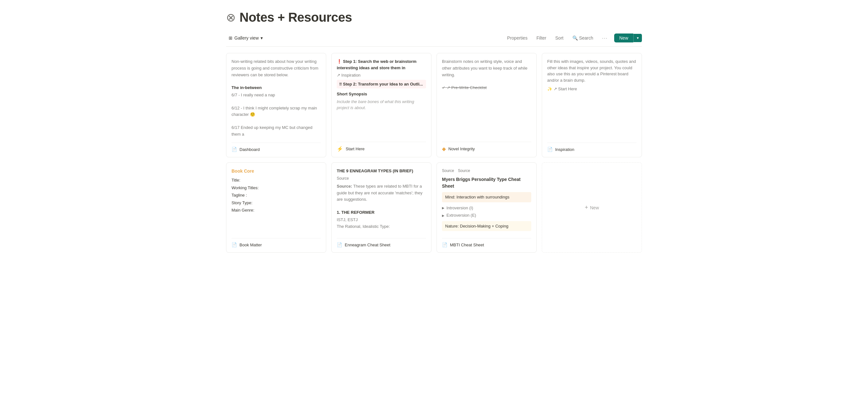 This screenshot has width=868, height=411. What do you see at coordinates (276, 105) in the screenshot?
I see `card-dashboard: Non-writing related bits about how your …` at bounding box center [276, 105].